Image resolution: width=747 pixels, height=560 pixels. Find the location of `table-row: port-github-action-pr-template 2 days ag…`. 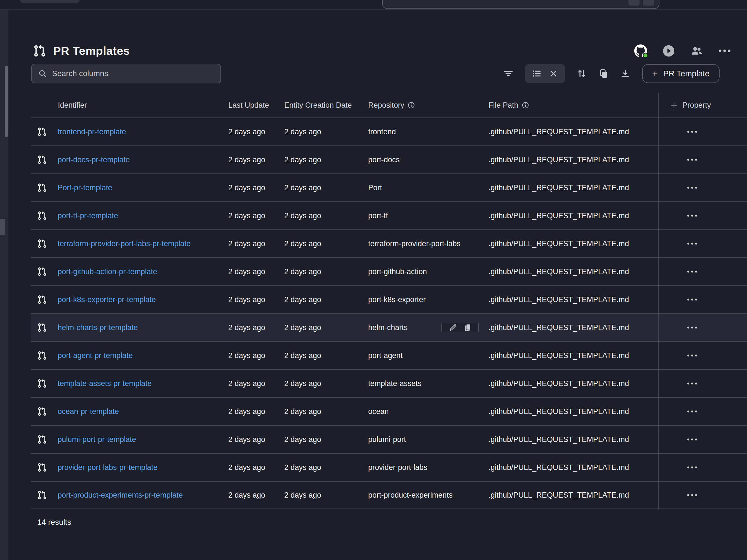

table-row: port-github-action-pr-template 2 days ag… is located at coordinates (389, 271).